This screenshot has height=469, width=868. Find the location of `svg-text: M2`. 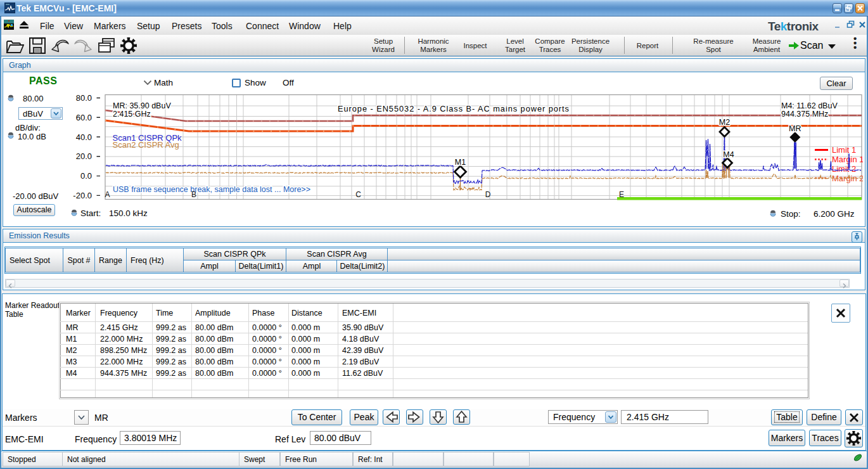

svg-text: M2 is located at coordinates (725, 122).